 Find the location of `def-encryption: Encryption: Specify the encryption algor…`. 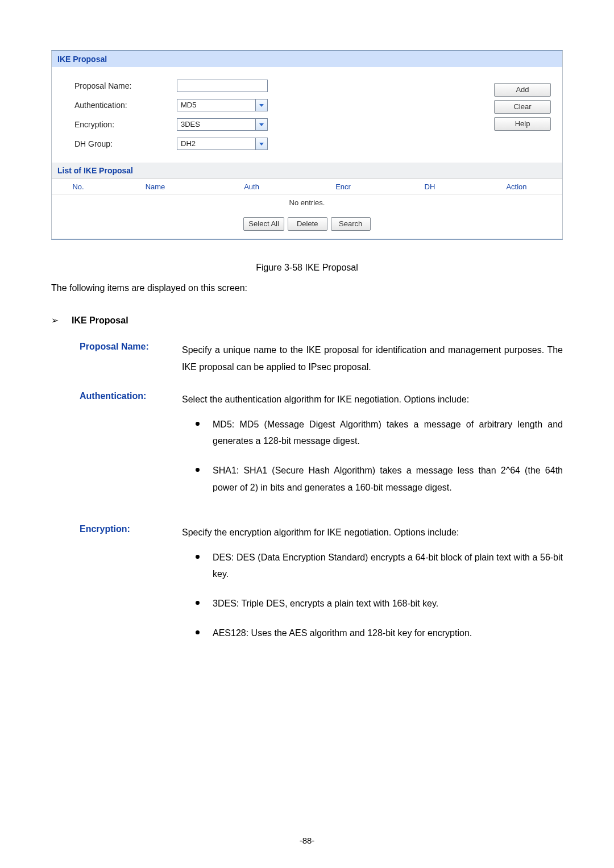

def-encryption: Encryption: Specify the encryption algor… is located at coordinates (321, 589).